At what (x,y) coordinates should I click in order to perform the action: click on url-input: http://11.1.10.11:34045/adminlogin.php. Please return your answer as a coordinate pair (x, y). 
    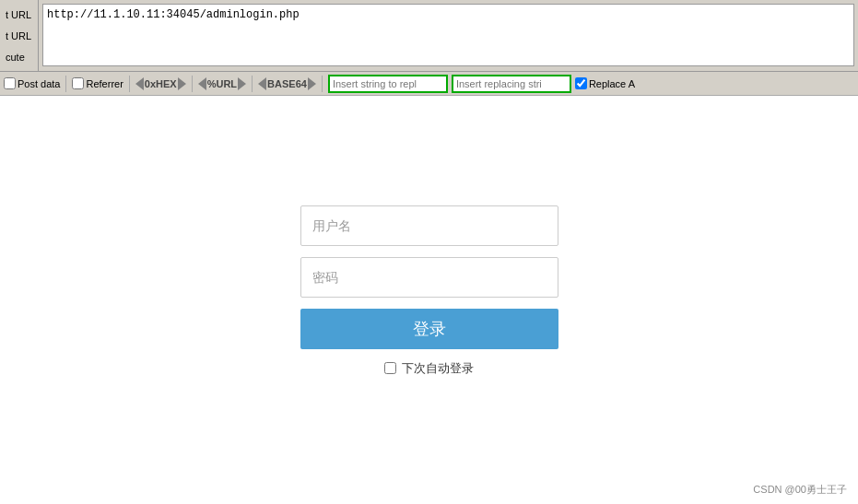
    Looking at the image, I should click on (448, 35).